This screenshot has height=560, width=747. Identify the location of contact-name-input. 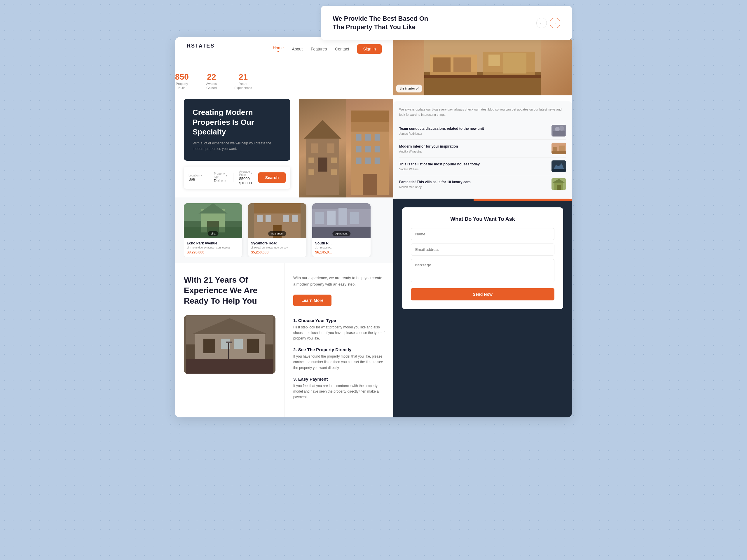
(483, 234).